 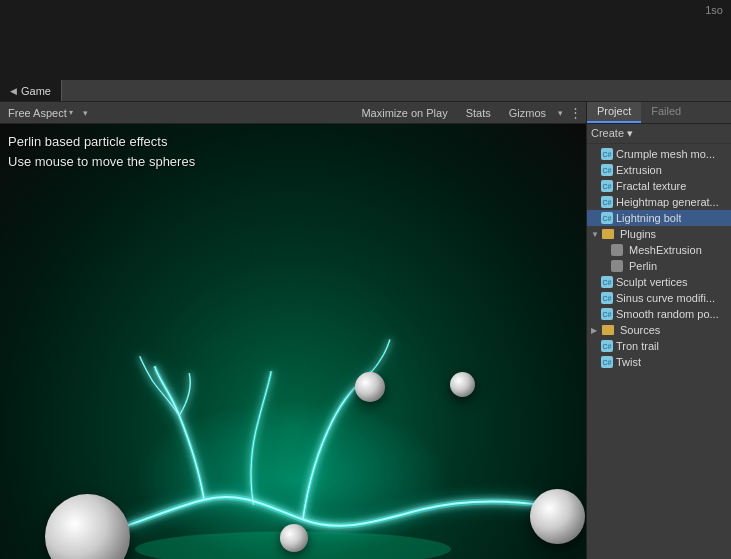 I want to click on panel-toolbar: Create ▾, so click(x=659, y=134).